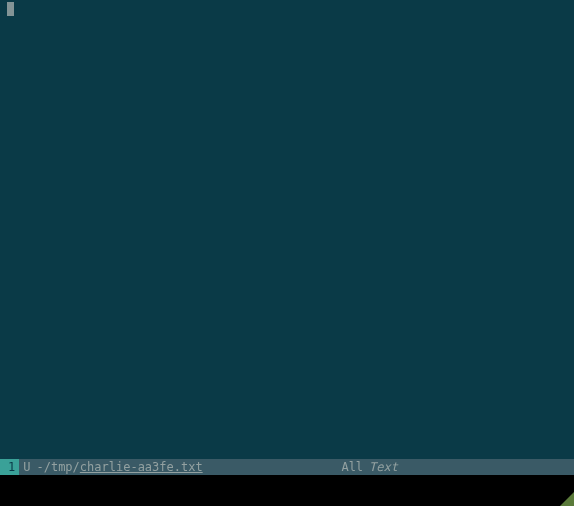 This screenshot has width=574, height=506. What do you see at coordinates (58, 467) in the screenshot?
I see `path-prefix: -/tmp/` at bounding box center [58, 467].